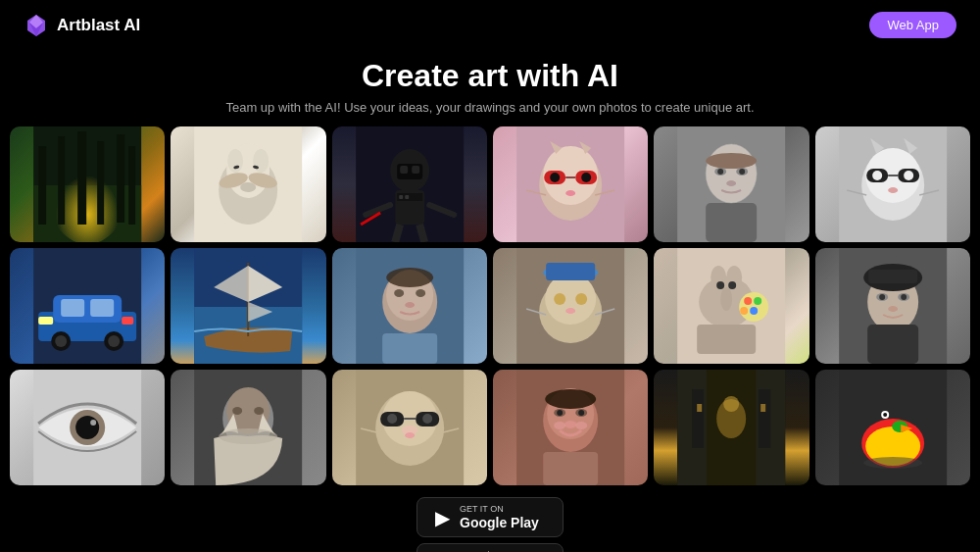  Describe the element at coordinates (500, 523) in the screenshot. I see `google-play-label: Google Play` at that location.